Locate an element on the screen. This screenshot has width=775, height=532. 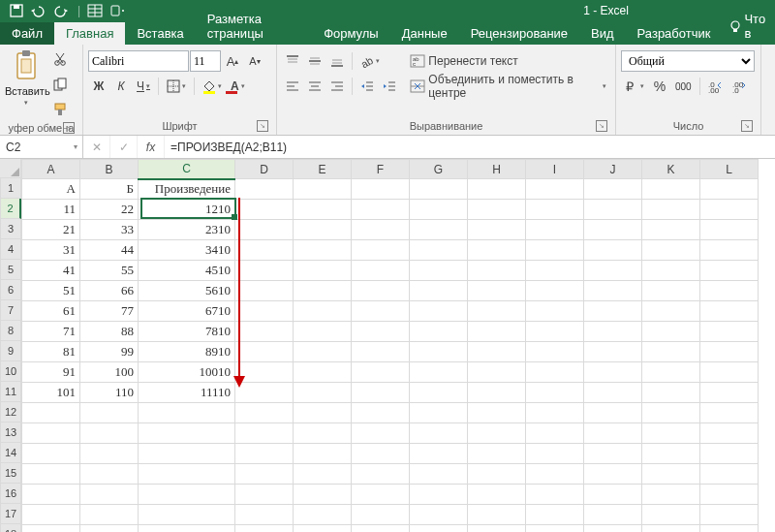
cancel-formula-button: ✕ is located at coordinates (97, 147).